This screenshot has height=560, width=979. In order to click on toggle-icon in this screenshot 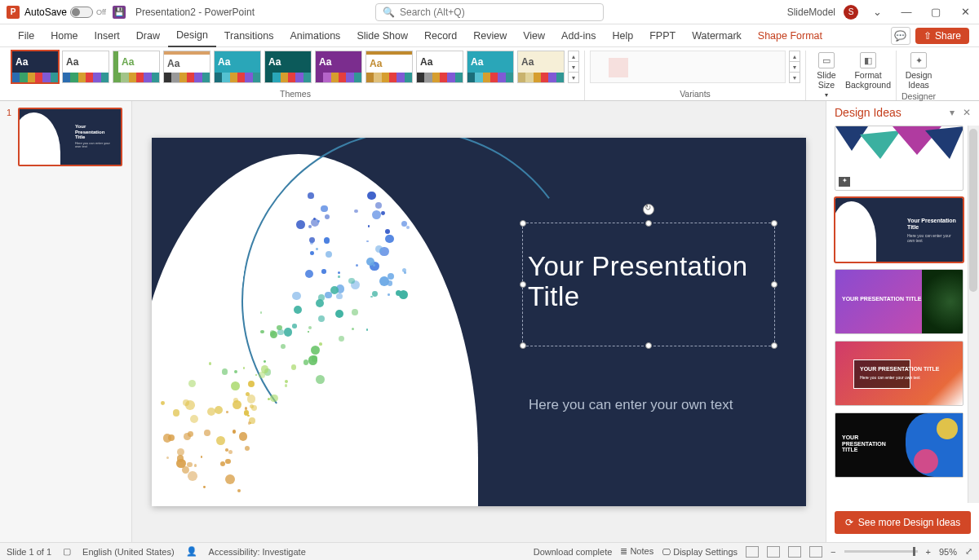, I will do `click(82, 12)`.